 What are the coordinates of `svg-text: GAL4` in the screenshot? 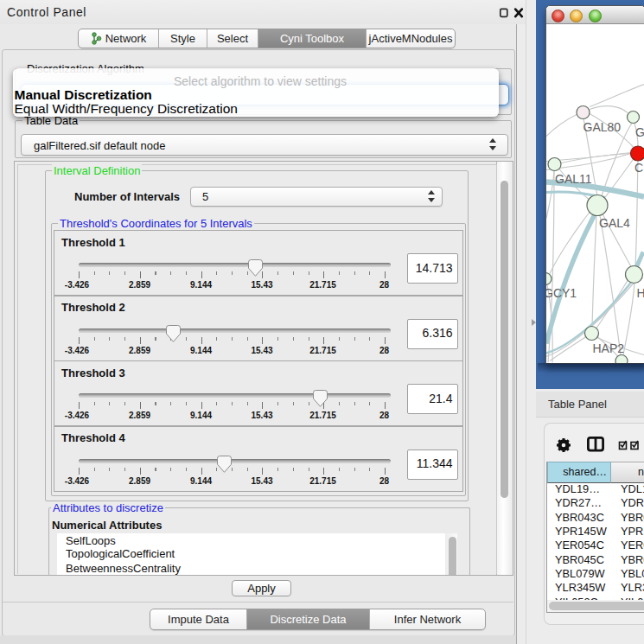 It's located at (615, 223).